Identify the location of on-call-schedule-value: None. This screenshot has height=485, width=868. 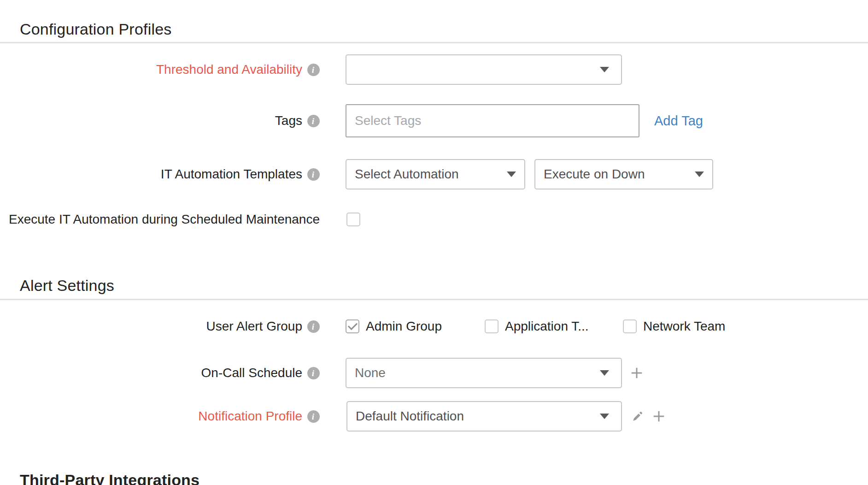
(370, 373).